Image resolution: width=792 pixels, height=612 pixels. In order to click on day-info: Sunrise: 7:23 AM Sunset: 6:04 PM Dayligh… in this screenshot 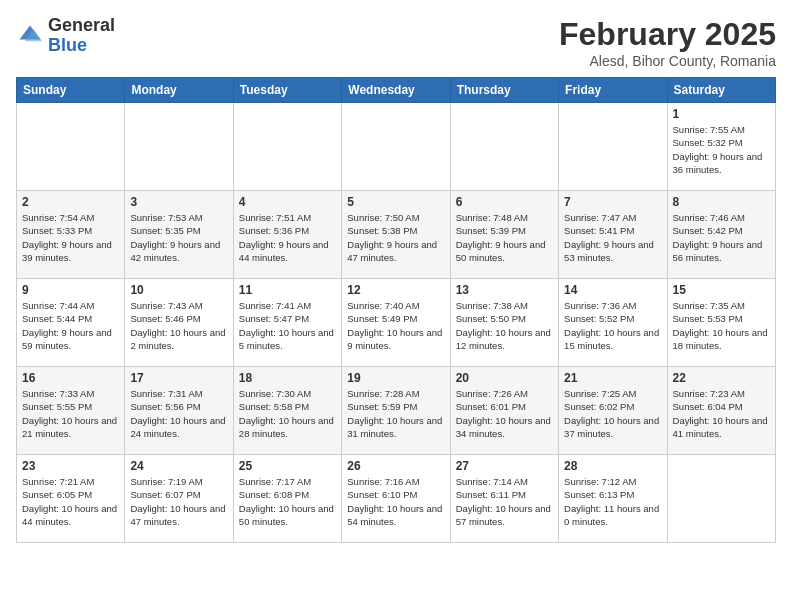, I will do `click(722, 414)`.